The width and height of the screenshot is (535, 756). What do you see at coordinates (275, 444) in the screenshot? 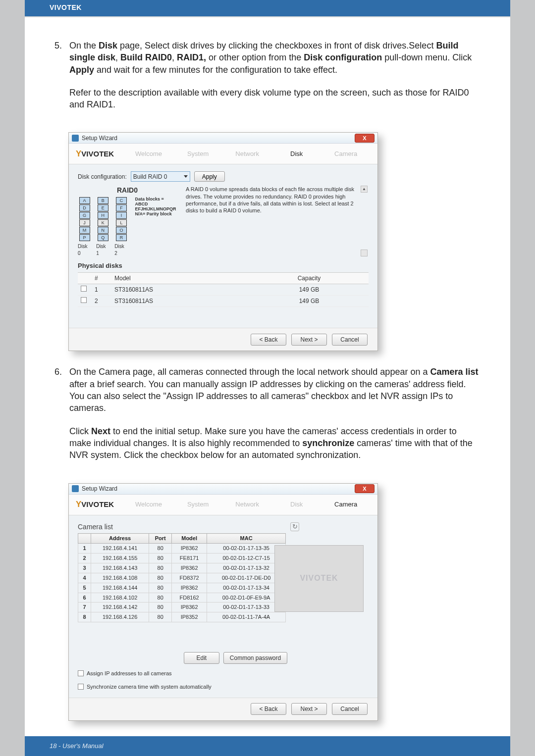
I see `step6-para2: Click Next to end the initial setup. Mak…` at bounding box center [275, 444].